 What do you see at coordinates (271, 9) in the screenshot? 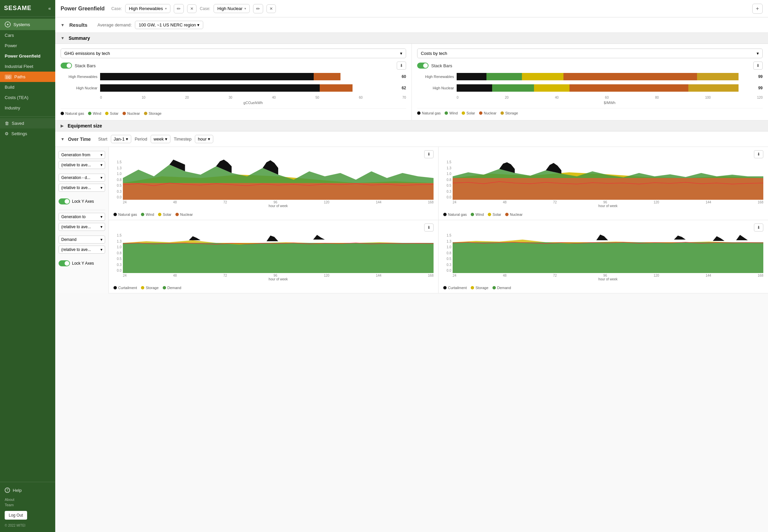
I see `case2-close-button: ✕` at bounding box center [271, 9].